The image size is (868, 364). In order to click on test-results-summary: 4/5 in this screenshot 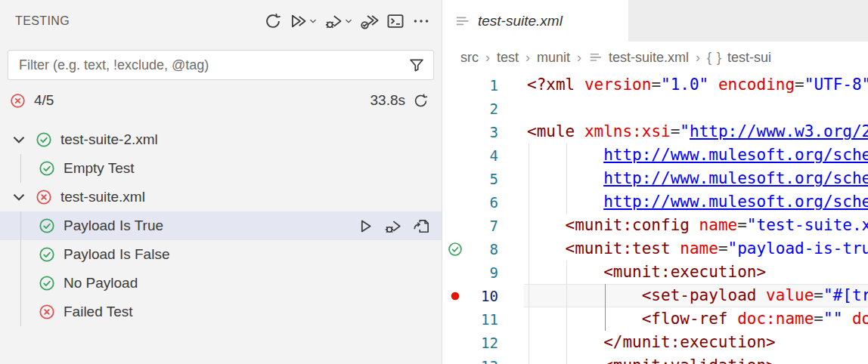, I will do `click(32, 101)`.